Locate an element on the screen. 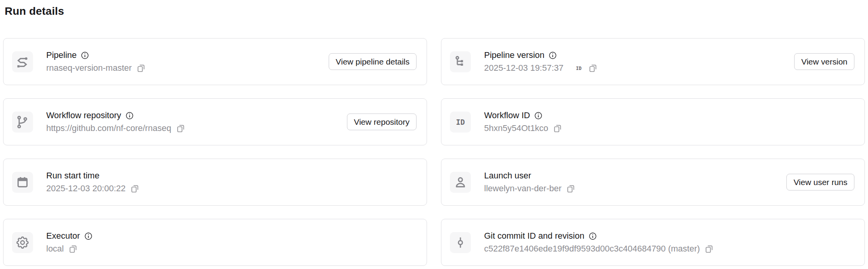 The width and height of the screenshot is (868, 269). pipeline-icon is located at coordinates (23, 62).